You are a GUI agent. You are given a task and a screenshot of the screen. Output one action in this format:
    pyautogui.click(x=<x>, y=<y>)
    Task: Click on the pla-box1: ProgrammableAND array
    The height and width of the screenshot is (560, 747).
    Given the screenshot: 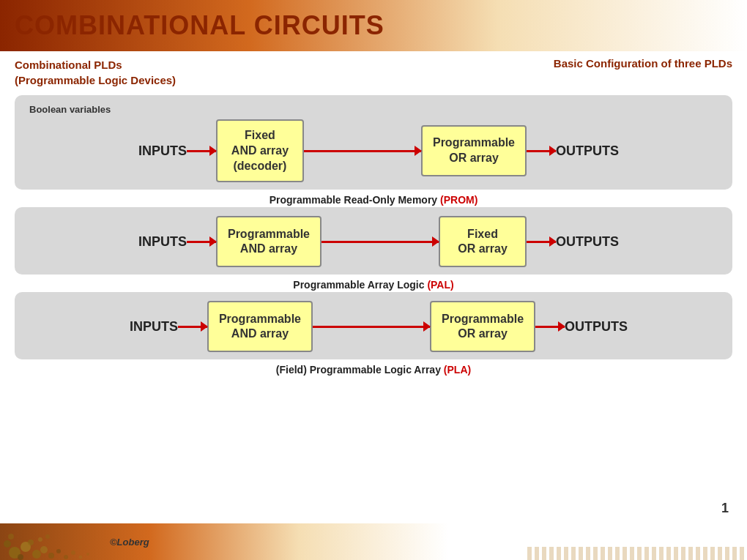 What is the action you would take?
    pyautogui.click(x=260, y=326)
    